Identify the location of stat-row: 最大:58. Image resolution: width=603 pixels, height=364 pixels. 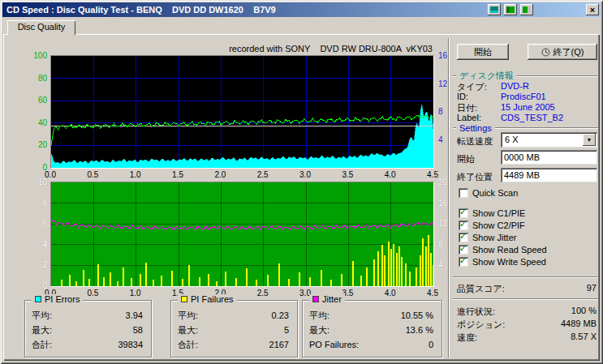
(88, 330).